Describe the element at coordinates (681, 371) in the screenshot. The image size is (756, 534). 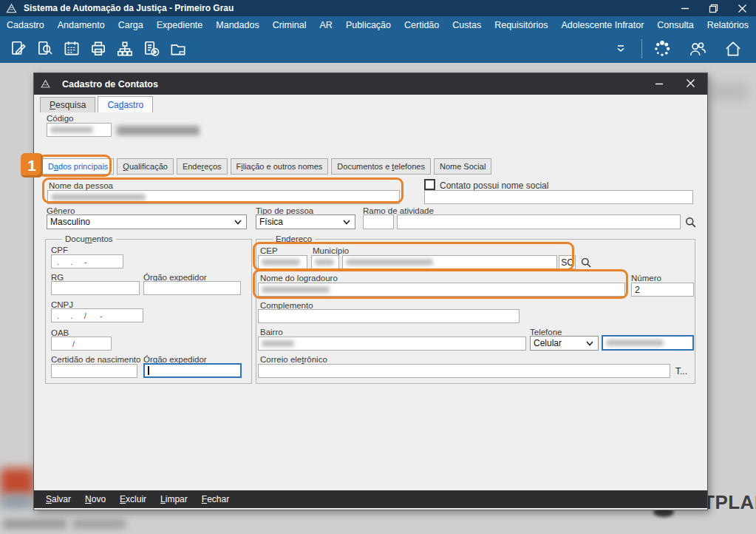
I see `email-type-button: T...` at that location.